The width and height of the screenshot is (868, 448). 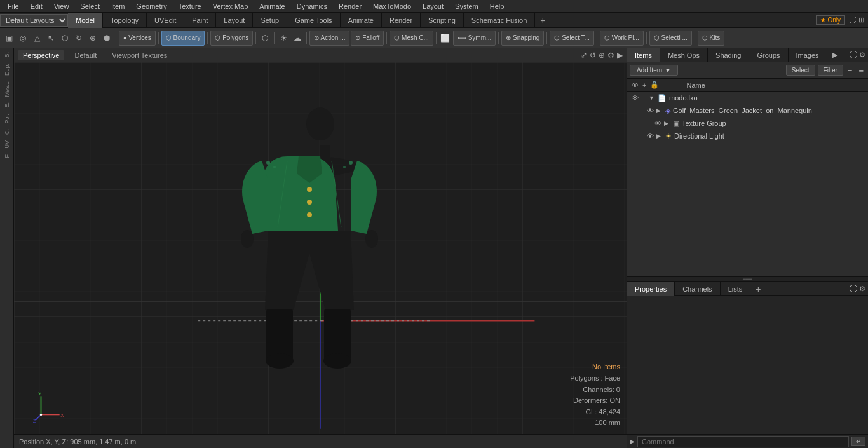 What do you see at coordinates (611, 55) in the screenshot?
I see `vp-settings-icon: ⚙` at bounding box center [611, 55].